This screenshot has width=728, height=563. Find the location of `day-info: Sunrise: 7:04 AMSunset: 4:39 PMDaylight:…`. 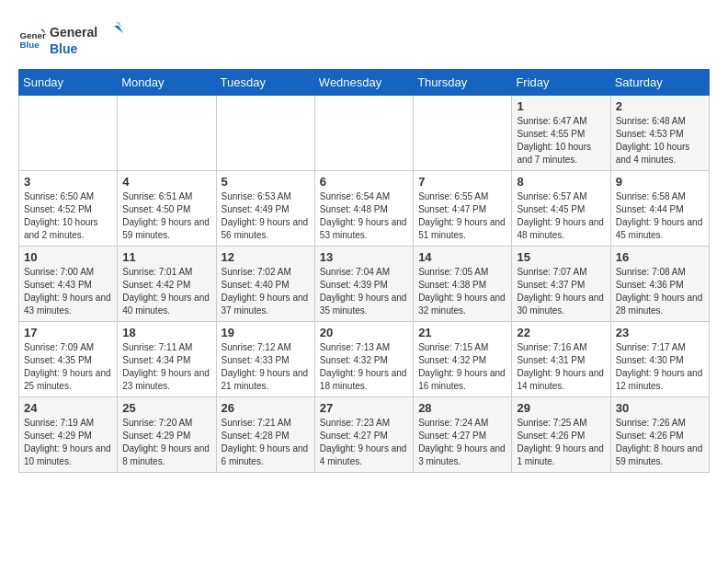

day-info: Sunrise: 7:04 AMSunset: 4:39 PMDaylight:… is located at coordinates (364, 292).